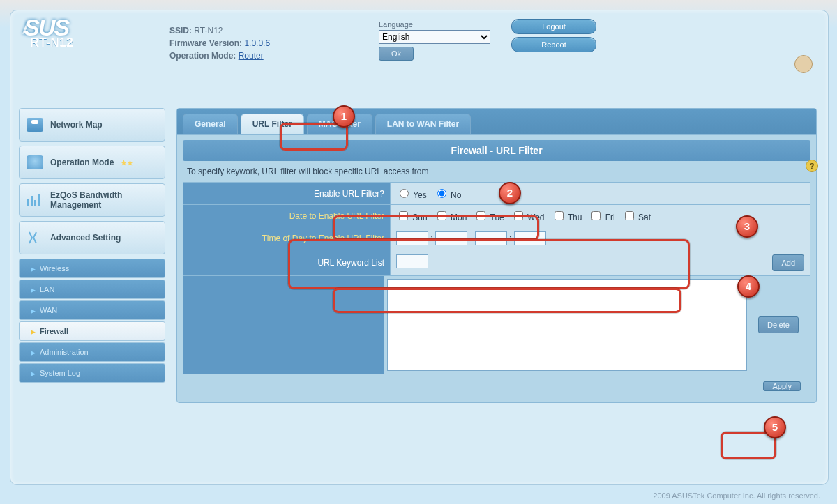 The width and height of the screenshot is (837, 504). I want to click on sidebar-sub-firewall: ▶Firewall, so click(92, 331).